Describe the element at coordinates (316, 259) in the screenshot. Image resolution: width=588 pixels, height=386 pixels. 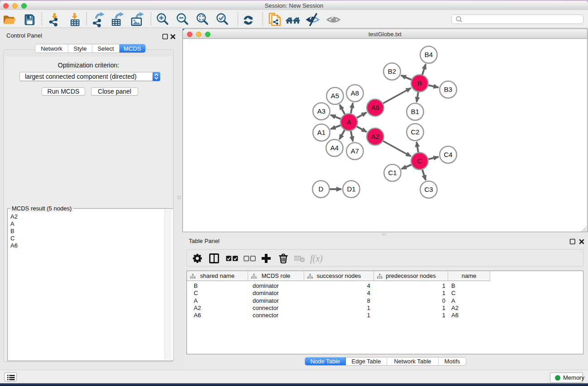
I see `svg-text: f(x)` at that location.